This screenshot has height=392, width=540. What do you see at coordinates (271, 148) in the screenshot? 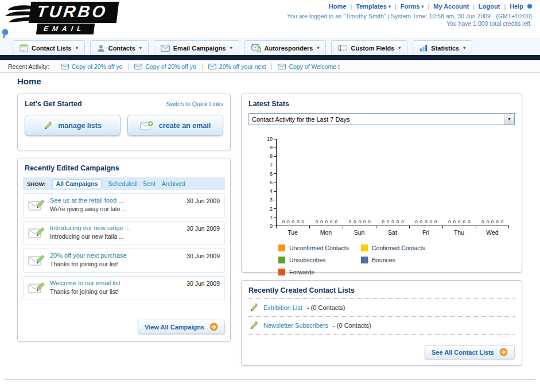
I see `y-tick-label: 9` at bounding box center [271, 148].